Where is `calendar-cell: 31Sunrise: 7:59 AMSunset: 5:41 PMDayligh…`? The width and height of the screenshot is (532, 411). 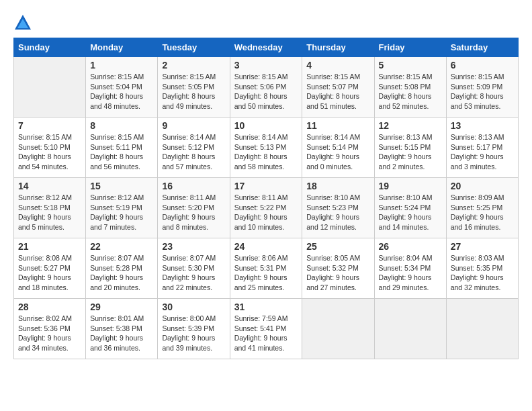
calendar-cell: 31Sunrise: 7:59 AMSunset: 5:41 PMDayligh… is located at coordinates (266, 329).